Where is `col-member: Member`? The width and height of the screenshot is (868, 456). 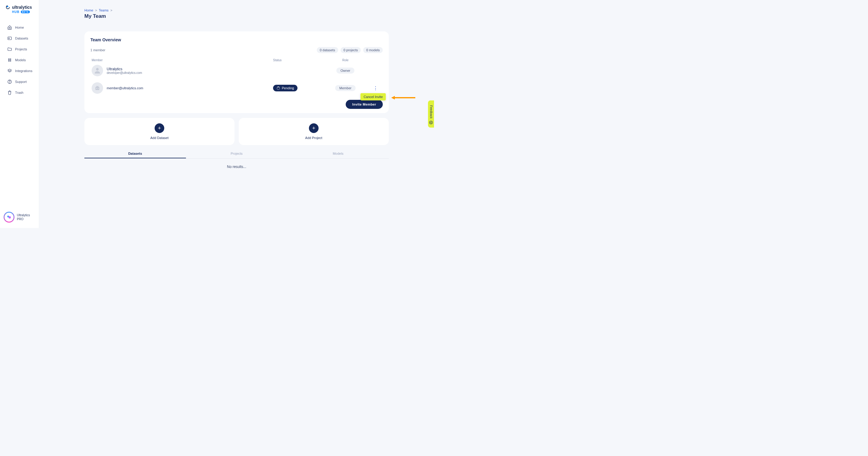 col-member: Member is located at coordinates (182, 60).